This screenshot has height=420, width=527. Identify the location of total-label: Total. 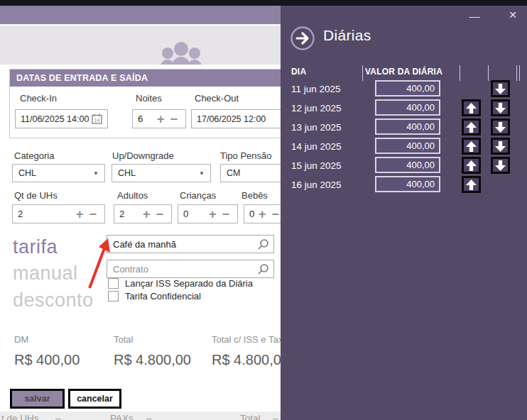
(124, 339).